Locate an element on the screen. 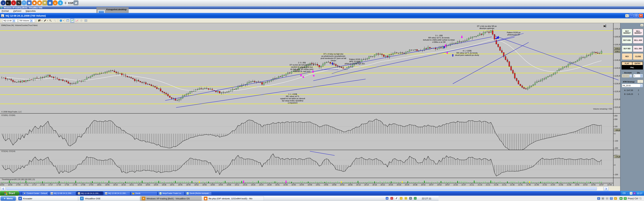 The height and width of the screenshot is (201, 644). sell-bid-button: SELL BID is located at coordinates (638, 49).